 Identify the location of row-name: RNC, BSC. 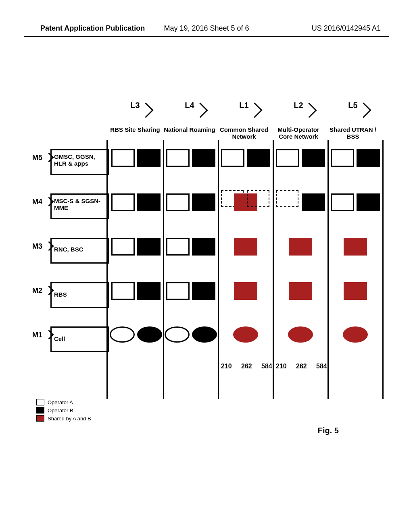
(80, 250).